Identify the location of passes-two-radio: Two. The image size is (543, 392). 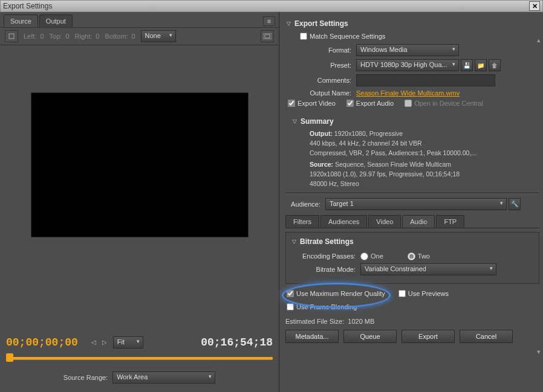
(418, 256).